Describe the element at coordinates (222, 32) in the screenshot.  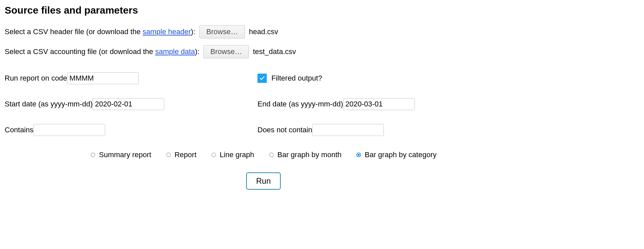
I see `browse-header-button: Browse…` at that location.